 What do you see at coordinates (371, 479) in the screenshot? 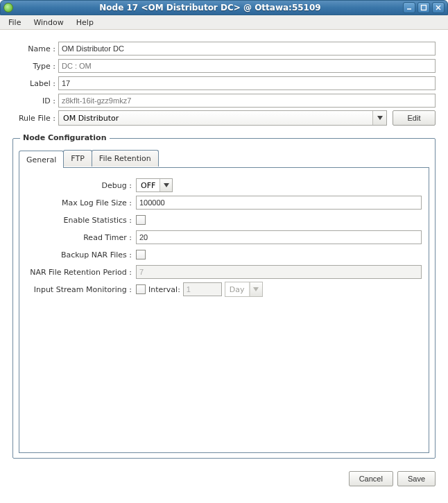
I see `cancel-button: Cancel` at bounding box center [371, 479].